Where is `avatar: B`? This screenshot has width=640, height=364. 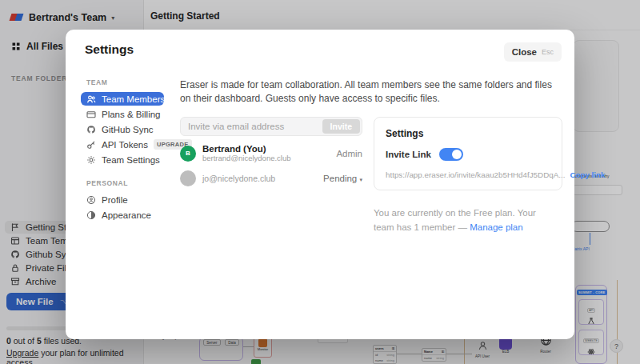
avatar: B is located at coordinates (188, 154).